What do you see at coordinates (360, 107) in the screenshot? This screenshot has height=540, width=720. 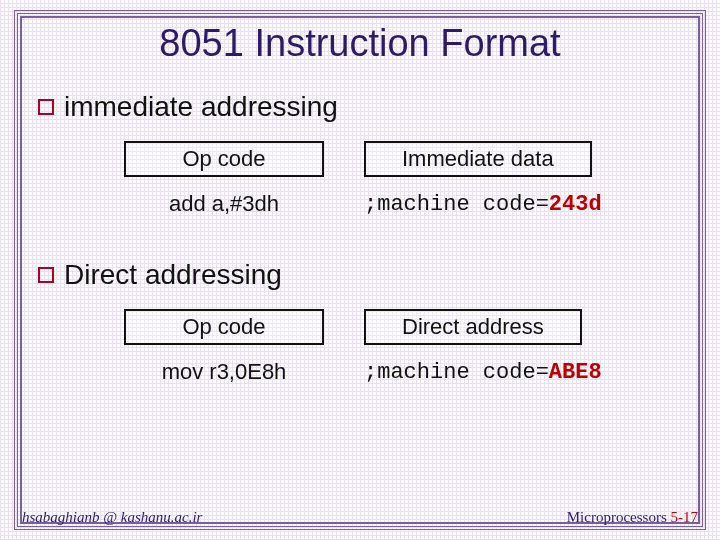 I see `section-heading: immediate addressing` at bounding box center [360, 107].